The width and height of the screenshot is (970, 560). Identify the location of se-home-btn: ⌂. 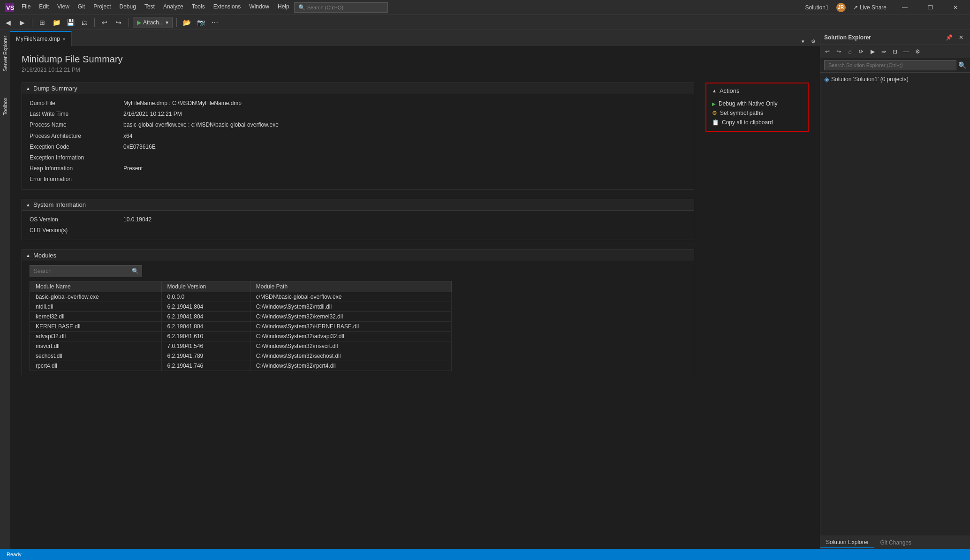
(850, 52).